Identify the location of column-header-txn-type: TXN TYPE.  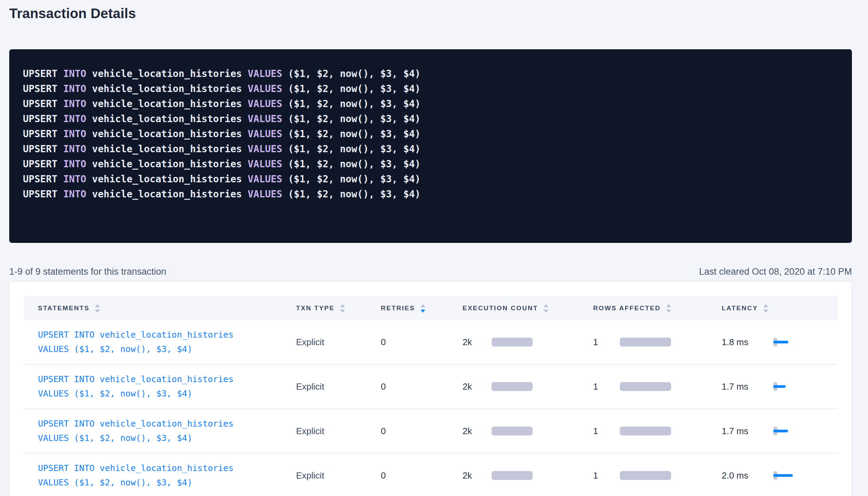
(338, 309).